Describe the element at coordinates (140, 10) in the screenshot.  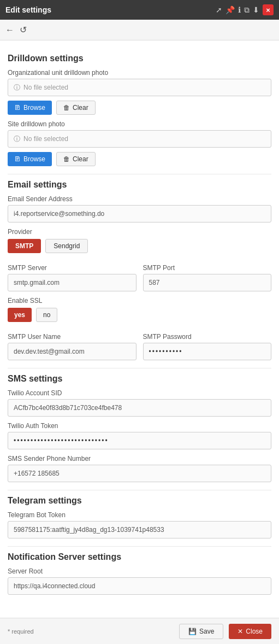
I see `title-bar: Edit settings ➚ 📌 ℹ ⧉ ⬇ ×` at that location.